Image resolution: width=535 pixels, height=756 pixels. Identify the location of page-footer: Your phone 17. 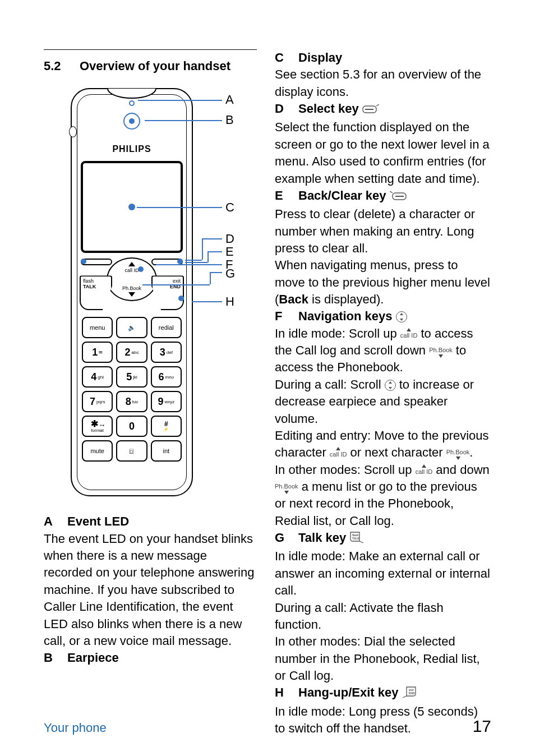
(268, 726).